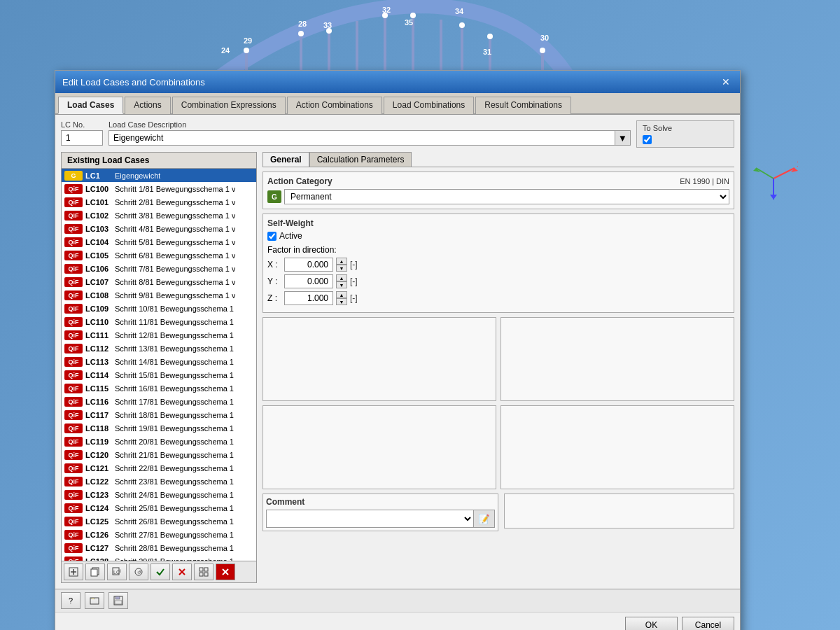 This screenshot has width=840, height=630. What do you see at coordinates (160, 572) in the screenshot?
I see `check-button` at bounding box center [160, 572].